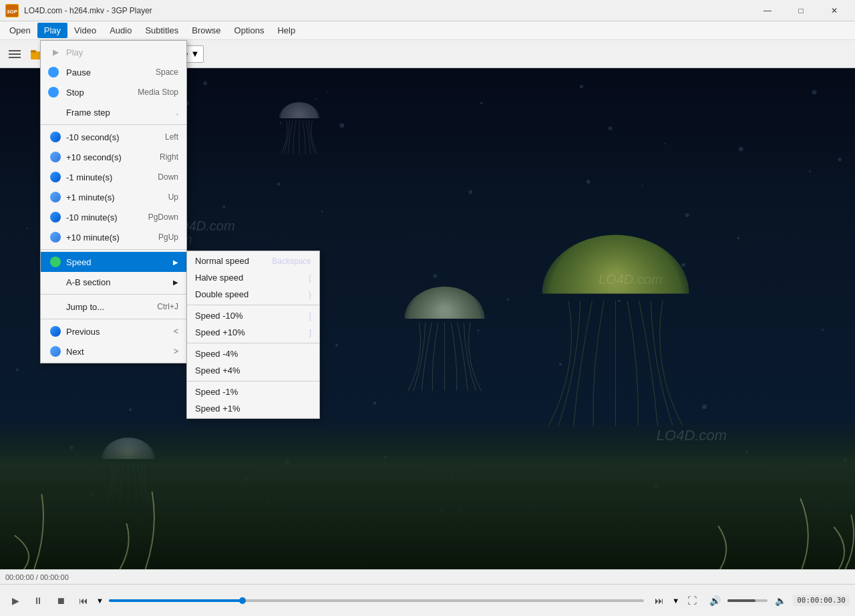 This screenshot has width=855, height=616. I want to click on seek-thumb, so click(242, 601).